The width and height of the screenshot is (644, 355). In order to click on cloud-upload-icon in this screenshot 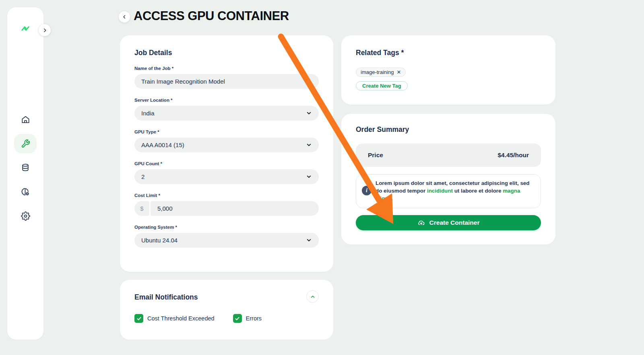, I will do `click(421, 223)`.